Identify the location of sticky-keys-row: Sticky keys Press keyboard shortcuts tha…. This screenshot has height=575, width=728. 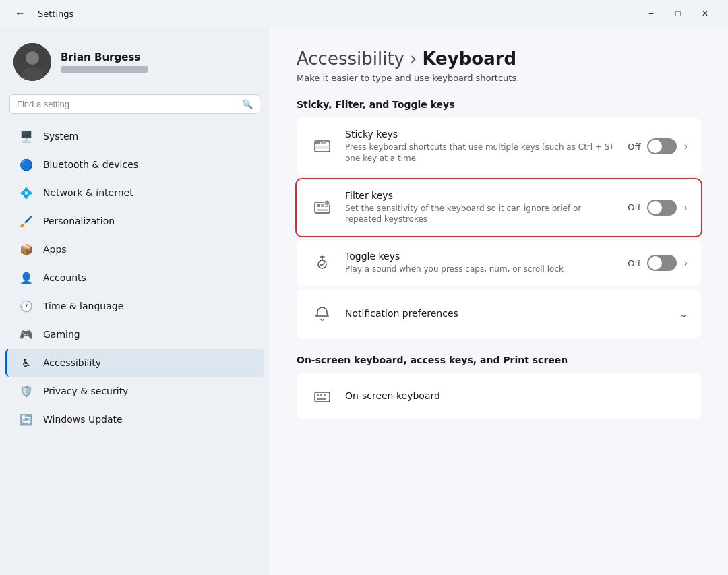
(499, 147).